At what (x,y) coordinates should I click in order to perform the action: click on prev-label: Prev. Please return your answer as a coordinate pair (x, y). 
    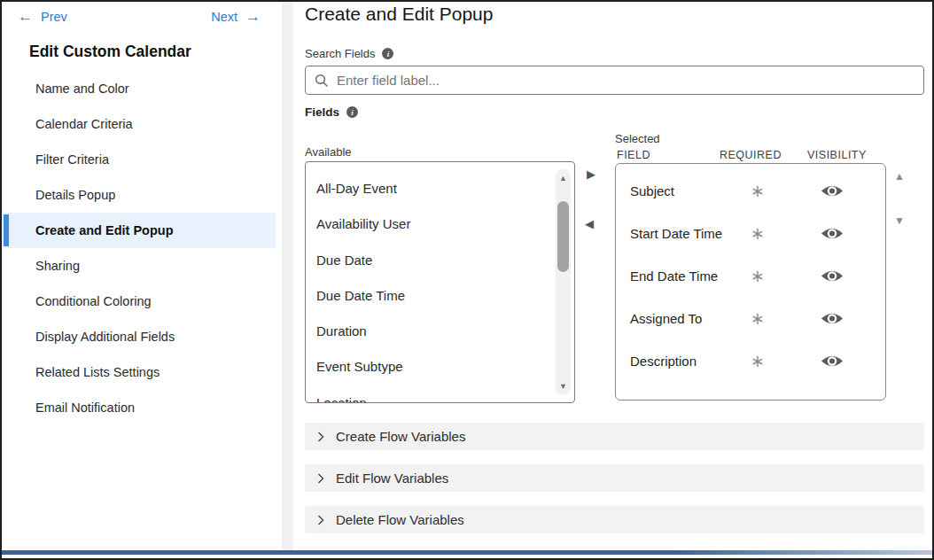
    Looking at the image, I should click on (54, 17).